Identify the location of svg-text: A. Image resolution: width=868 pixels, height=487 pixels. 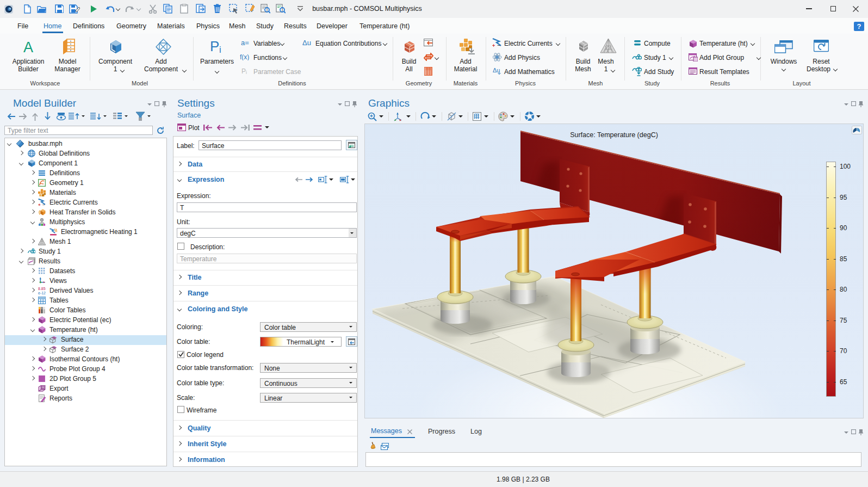
(28, 47).